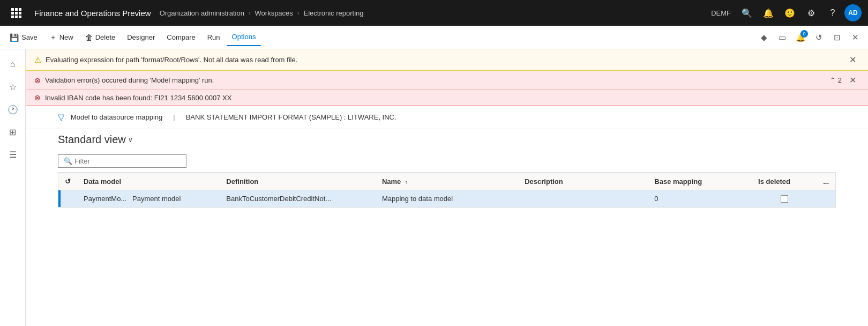  I want to click on error-count-area: ⌃ 2 ✕, so click(844, 80).